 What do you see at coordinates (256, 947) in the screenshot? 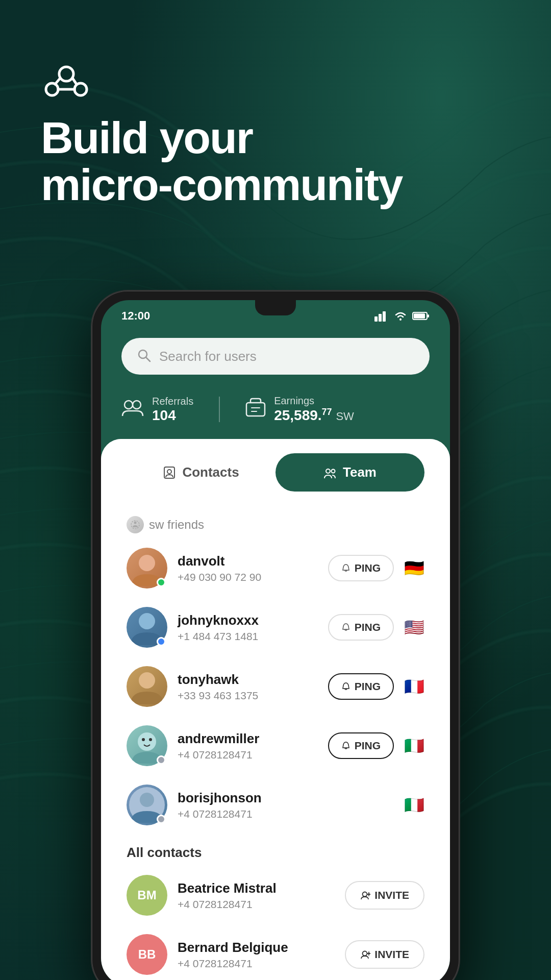
I see `contact-name-bb: Bernard Belgique` at bounding box center [256, 947].